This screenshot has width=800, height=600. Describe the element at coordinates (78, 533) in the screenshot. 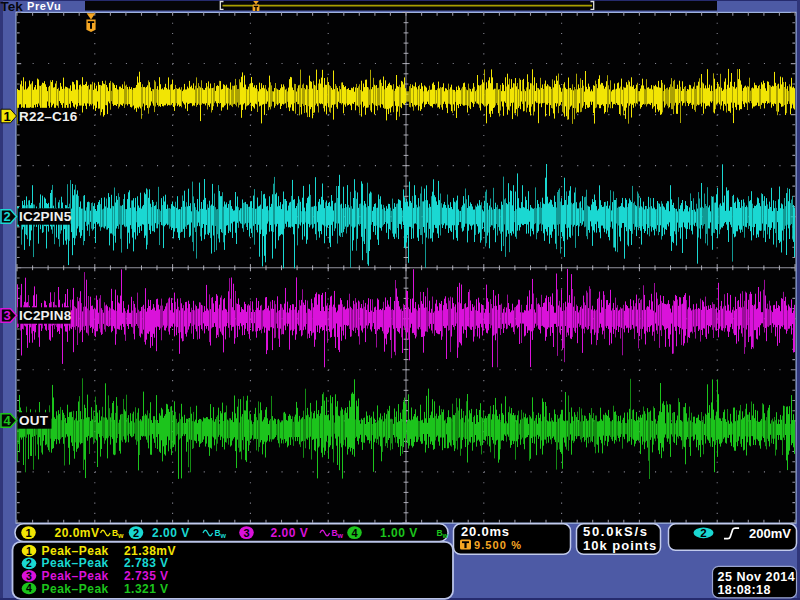

I see `svg-text: 20.0mV` at that location.